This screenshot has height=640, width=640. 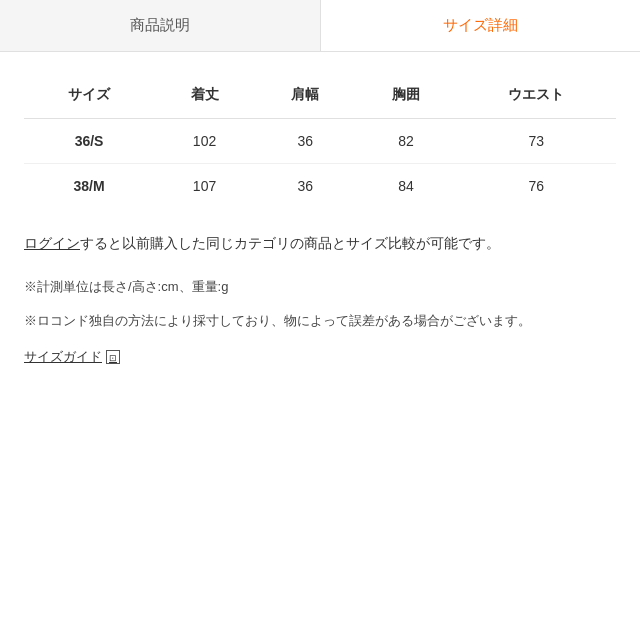 I want to click on note-accuracy: ※ロコンド独自の方法により採寸しており、物によって誤差がある場合がございます。, so click(x=320, y=321).